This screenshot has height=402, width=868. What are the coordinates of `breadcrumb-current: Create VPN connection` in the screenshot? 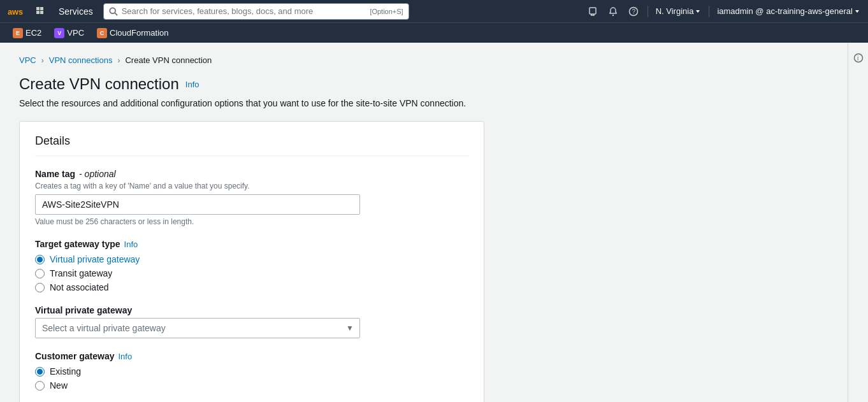 It's located at (168, 60).